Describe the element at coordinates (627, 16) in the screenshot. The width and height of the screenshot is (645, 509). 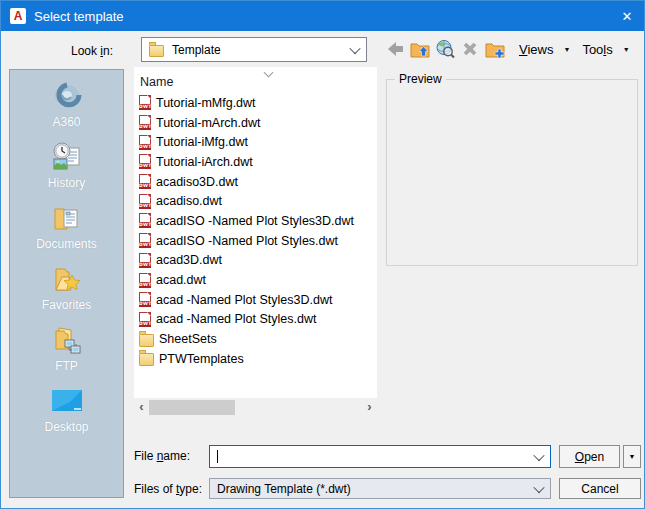
I see `close-button: ✕` at that location.